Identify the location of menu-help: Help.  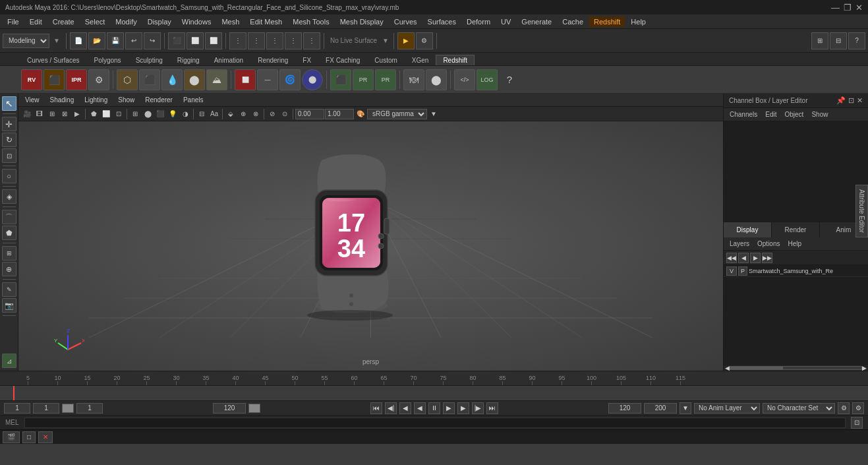
(638, 22).